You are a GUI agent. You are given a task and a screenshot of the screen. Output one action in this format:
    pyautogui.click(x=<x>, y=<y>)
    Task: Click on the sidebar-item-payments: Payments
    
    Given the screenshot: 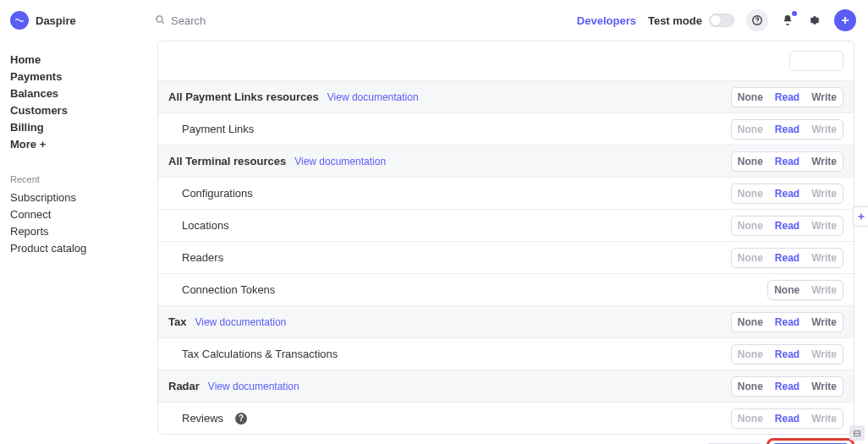 What is the action you would take?
    pyautogui.click(x=77, y=76)
    